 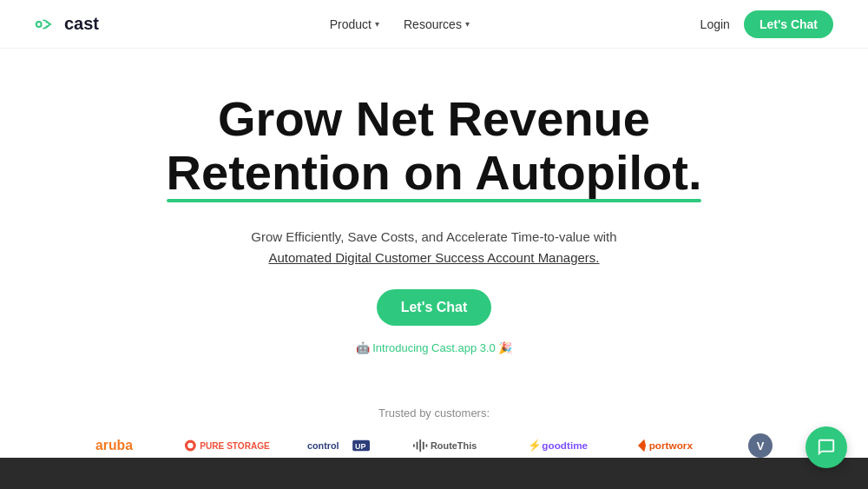 What do you see at coordinates (47, 24) in the screenshot?
I see `logo-icon` at bounding box center [47, 24].